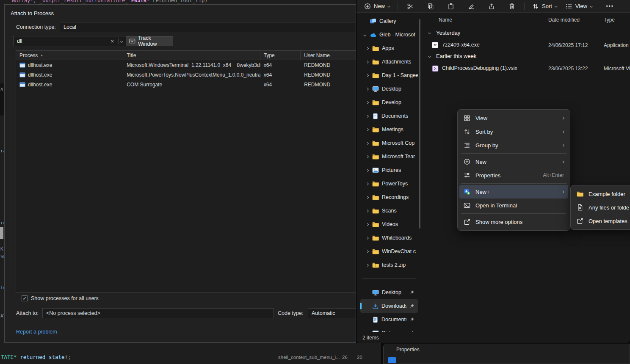  I want to click on menu-item-sort-by: Sort by, so click(514, 132).